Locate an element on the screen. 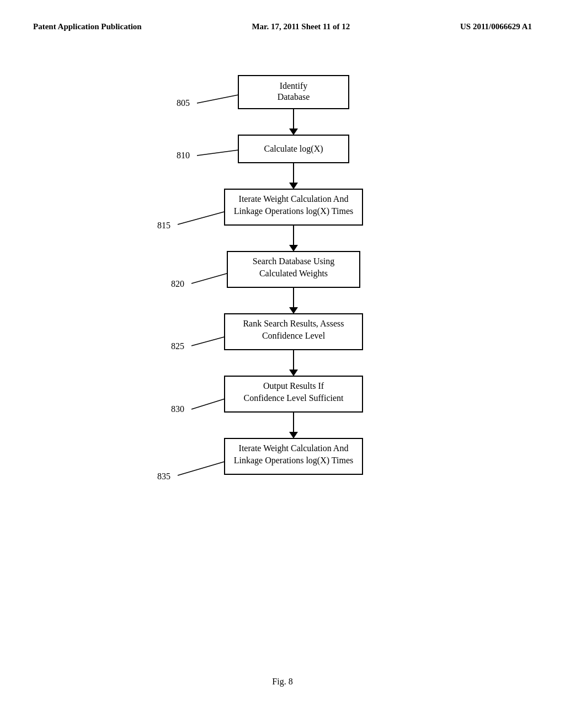 This screenshot has width=565, height=728. header-left: Patent Application Publication is located at coordinates (87, 26).